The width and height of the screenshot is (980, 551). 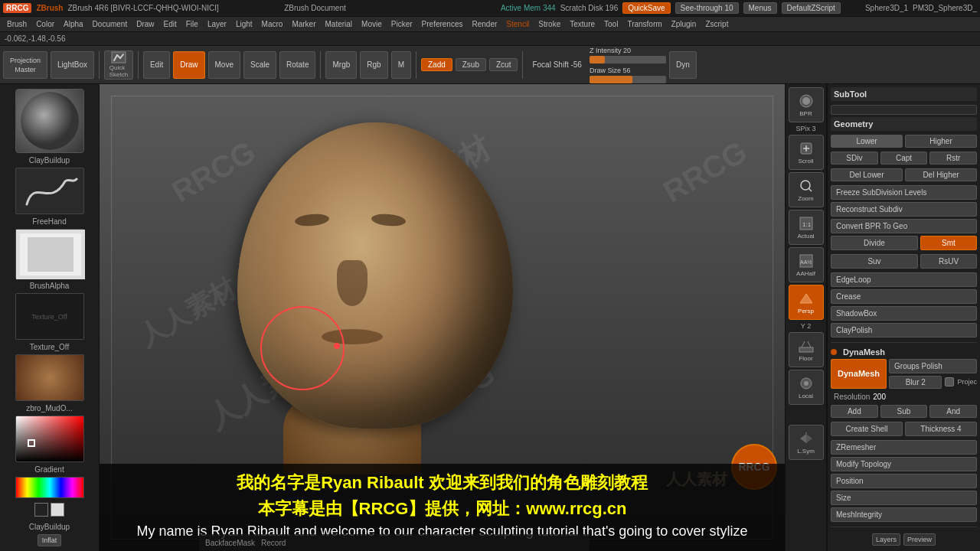 I want to click on smt-button: Smt, so click(x=949, y=243).